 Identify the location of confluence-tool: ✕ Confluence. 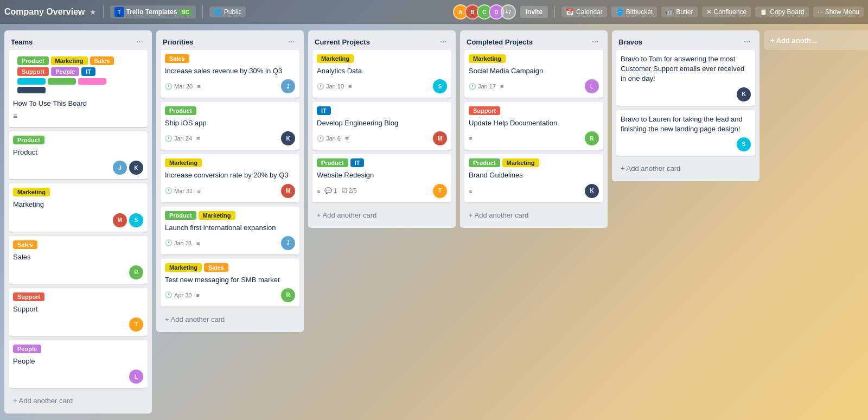
(727, 12).